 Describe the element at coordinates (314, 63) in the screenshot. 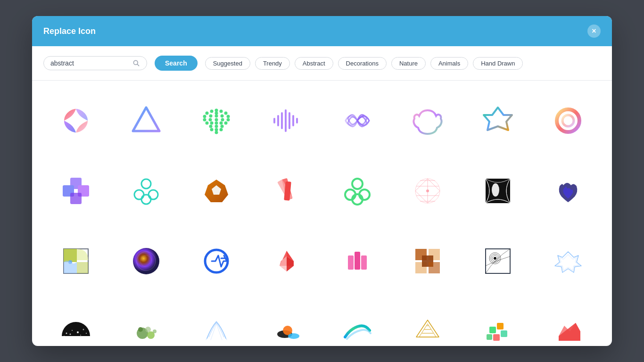

I see `tag-abstract: Abstract` at that location.